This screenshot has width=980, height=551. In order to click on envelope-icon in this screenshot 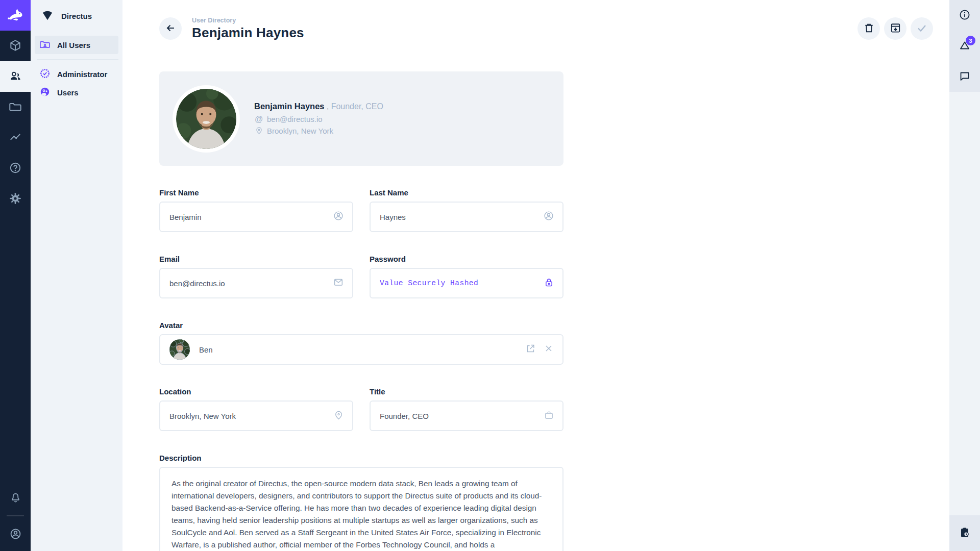, I will do `click(338, 283)`.